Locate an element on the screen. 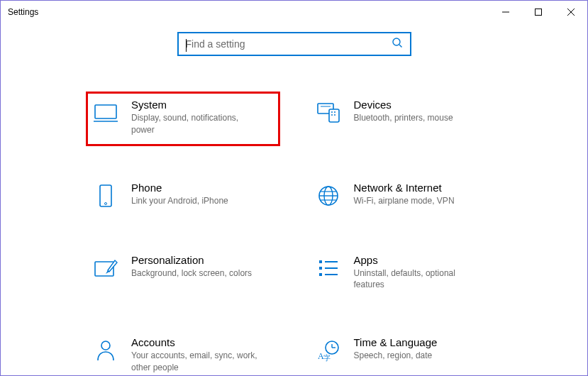 Image resolution: width=588 pixels, height=376 pixels. maximize-icon is located at coordinates (538, 12).